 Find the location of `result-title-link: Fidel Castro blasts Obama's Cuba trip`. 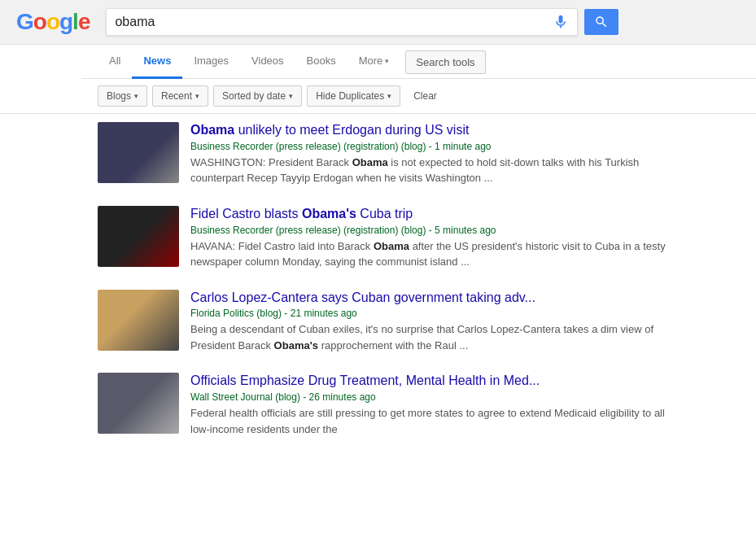

result-title-link: Fidel Castro blasts Obama's Cuba trip is located at coordinates (301, 213).